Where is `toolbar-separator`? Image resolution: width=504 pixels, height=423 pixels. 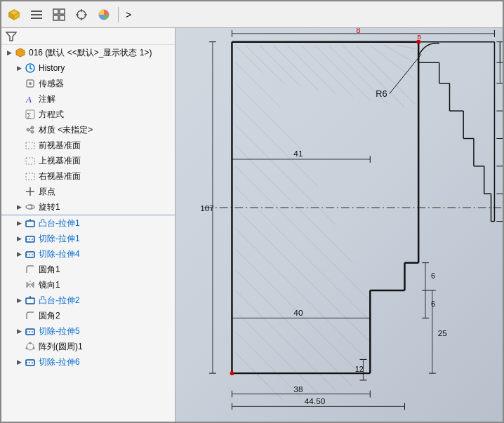 toolbar-separator is located at coordinates (118, 15).